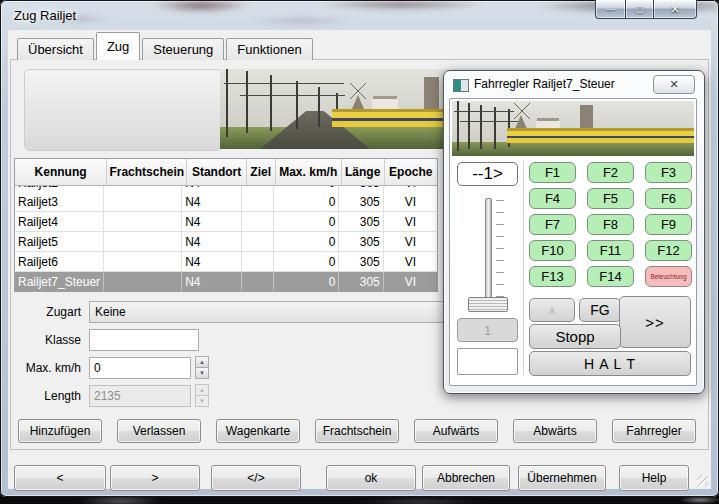 The image size is (719, 504). Describe the element at coordinates (256, 478) in the screenshot. I see `code-button: </>` at that location.